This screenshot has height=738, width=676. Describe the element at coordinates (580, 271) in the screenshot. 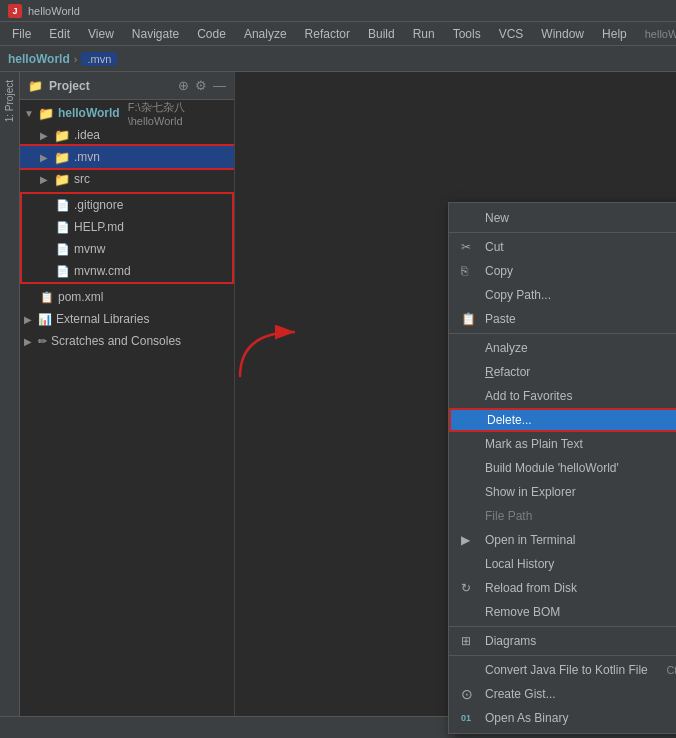

I see `cm-copy-label: Copy` at that location.